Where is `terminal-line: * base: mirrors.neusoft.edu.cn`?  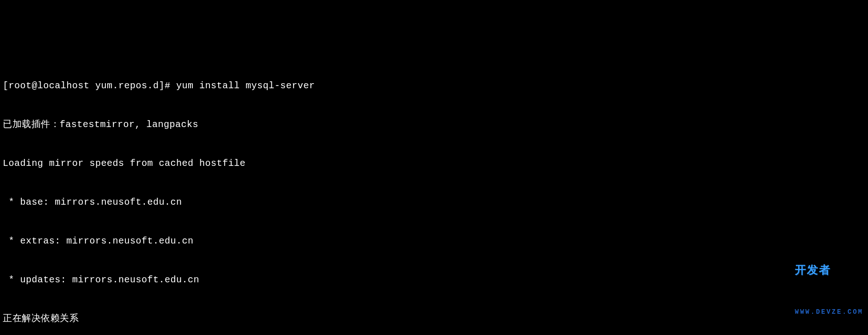 terminal-line: * base: mirrors.neusoft.edu.cn is located at coordinates (434, 202).